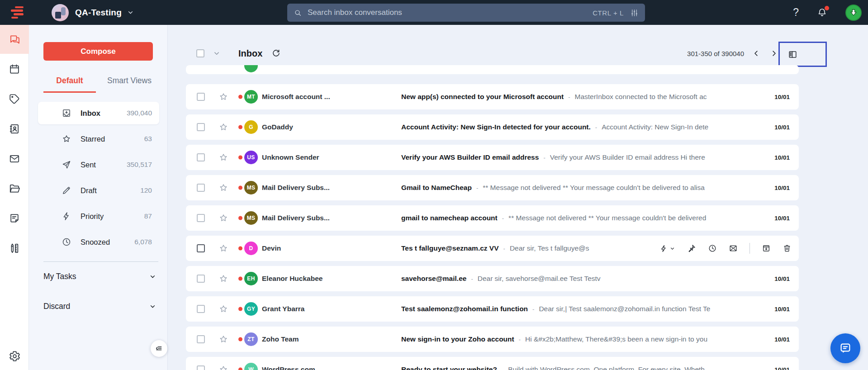 Image resolution: width=868 pixels, height=370 pixels. Describe the element at coordinates (792, 54) in the screenshot. I see `reading-pane-toggle-button` at that location.